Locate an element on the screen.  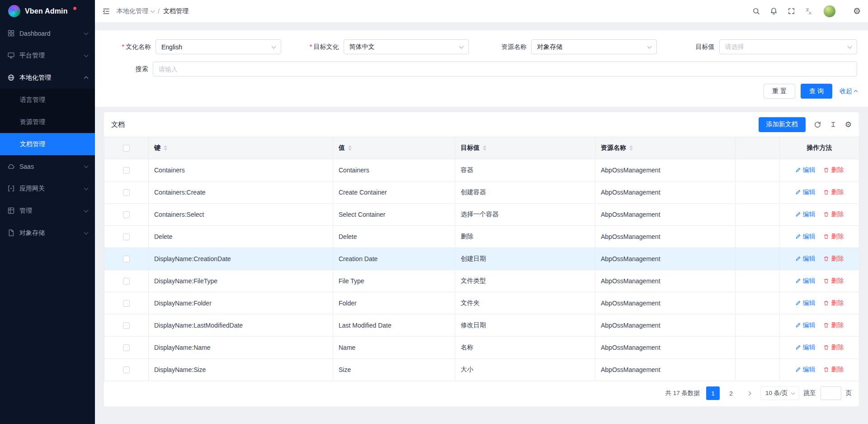
table-row: DisplayName:Size Size 大小 AbpOssManagemen… is located at coordinates (482, 370).